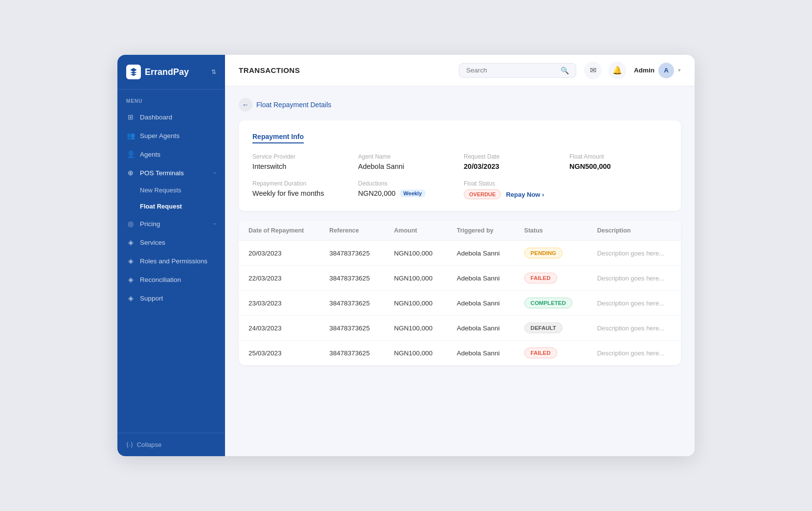 This screenshot has height=511, width=812. I want to click on float-request-label: Float Request, so click(161, 207).